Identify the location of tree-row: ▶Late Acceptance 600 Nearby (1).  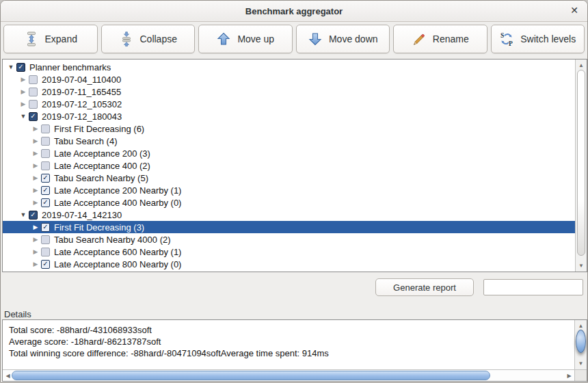
(289, 252).